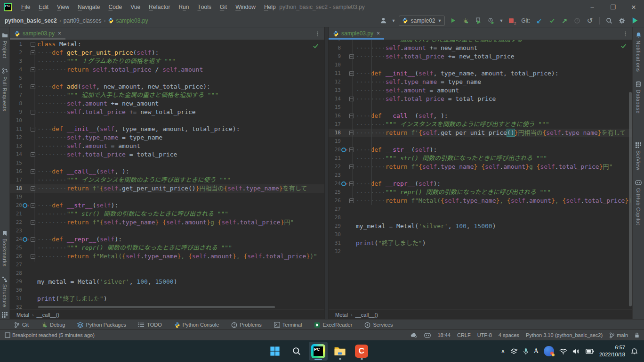 The image size is (644, 362). What do you see at coordinates (638, 52) in the screenshot?
I see `stripe-item-notifications: Notifications` at bounding box center [638, 52].